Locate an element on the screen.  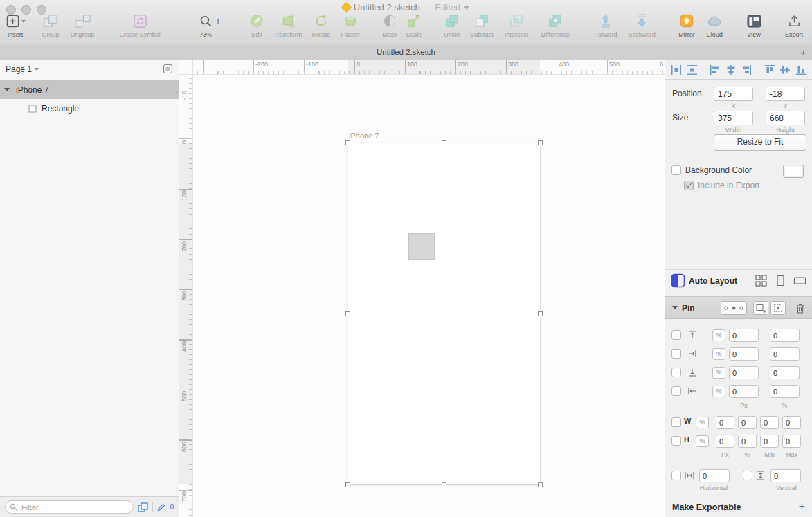
rectangle-shape is located at coordinates (422, 246).